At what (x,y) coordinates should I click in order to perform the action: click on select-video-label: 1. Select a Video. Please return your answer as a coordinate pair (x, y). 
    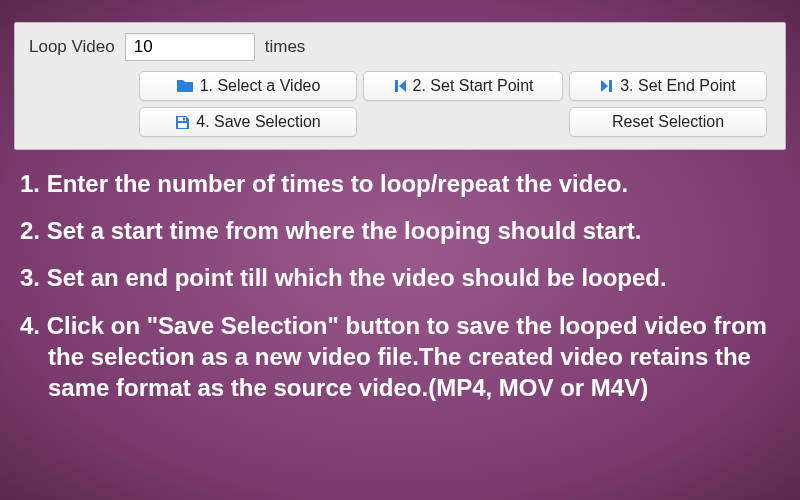
    Looking at the image, I should click on (260, 86).